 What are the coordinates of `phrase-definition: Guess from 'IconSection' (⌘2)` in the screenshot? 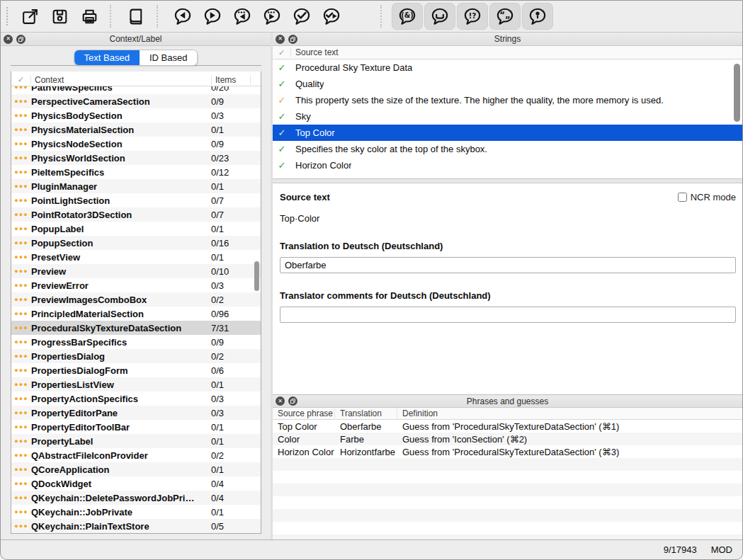 It's located at (569, 439).